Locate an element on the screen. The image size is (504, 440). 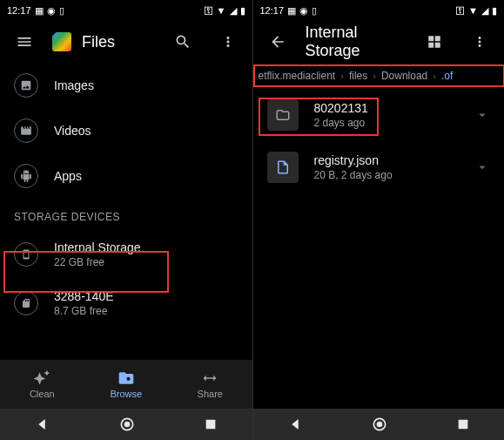
app-title-container: Internal Storage is located at coordinates (357, 42).